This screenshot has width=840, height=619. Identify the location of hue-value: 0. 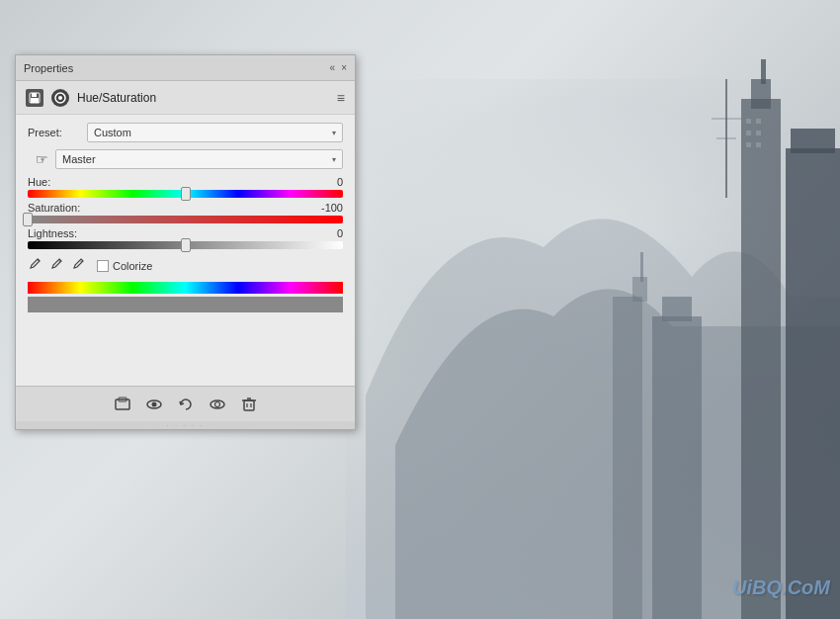
(340, 182).